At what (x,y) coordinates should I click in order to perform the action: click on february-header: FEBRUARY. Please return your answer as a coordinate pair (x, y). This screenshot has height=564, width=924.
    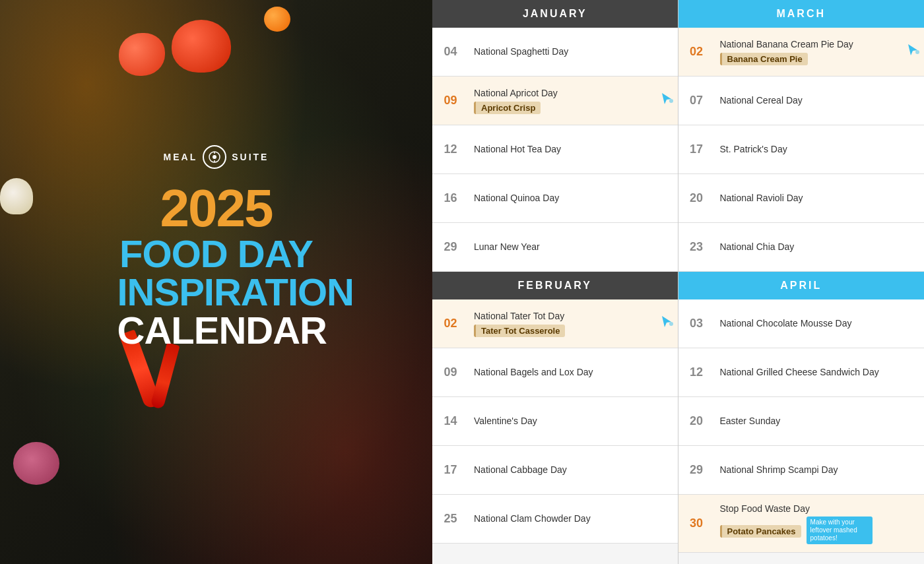
    Looking at the image, I should click on (555, 286).